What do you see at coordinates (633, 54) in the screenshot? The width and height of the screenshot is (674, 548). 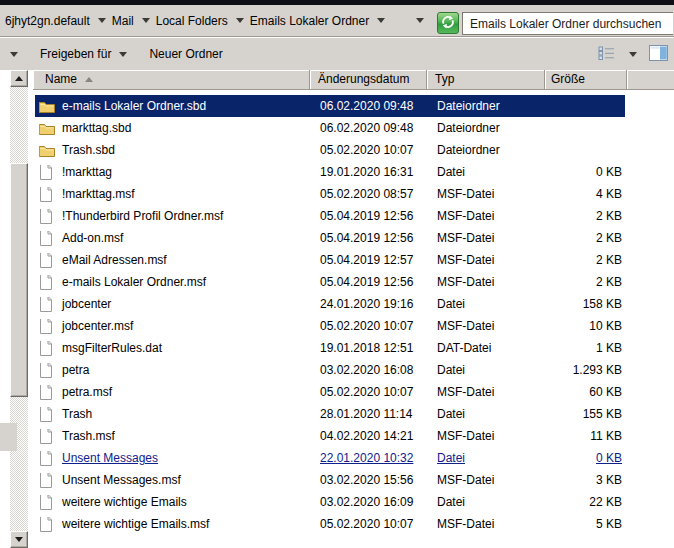 I see `view-options-dropdown-icon` at bounding box center [633, 54].